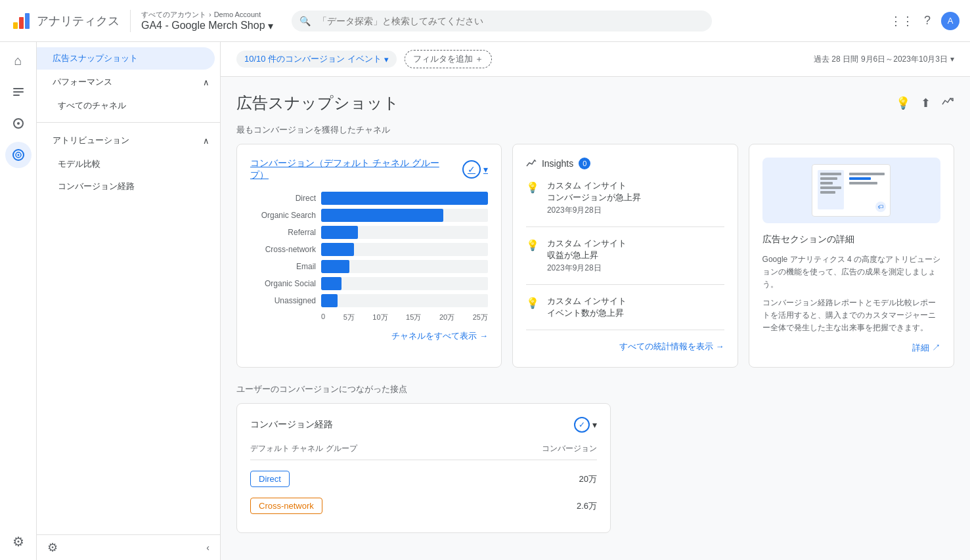  Describe the element at coordinates (283, 249) in the screenshot. I see `bar-label-3: Cross-network` at that location.